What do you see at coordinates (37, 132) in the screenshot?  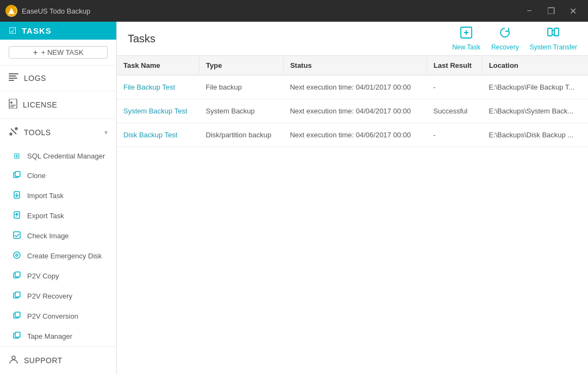 I see `tools-label: TOOLS` at bounding box center [37, 132].